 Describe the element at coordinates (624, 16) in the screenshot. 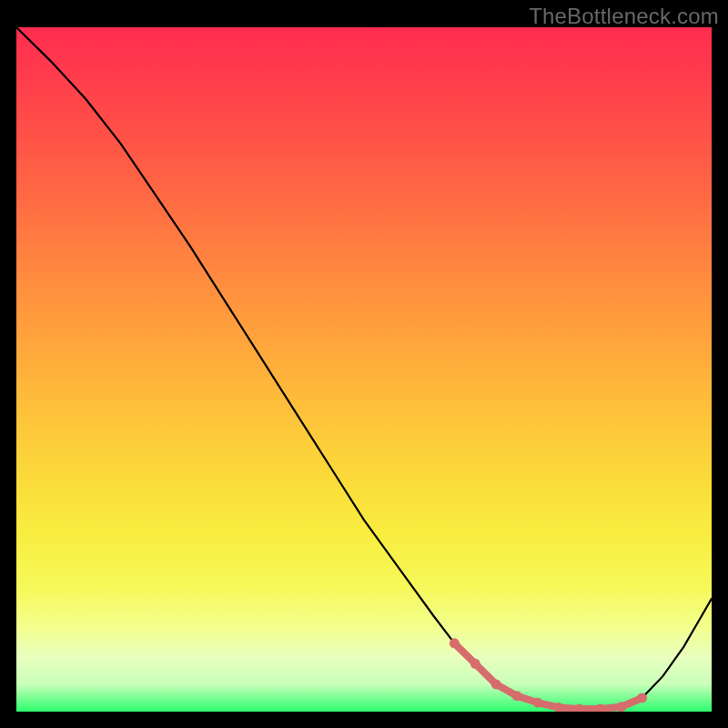

I see `watermark-text: TheBottleneck.com` at that location.